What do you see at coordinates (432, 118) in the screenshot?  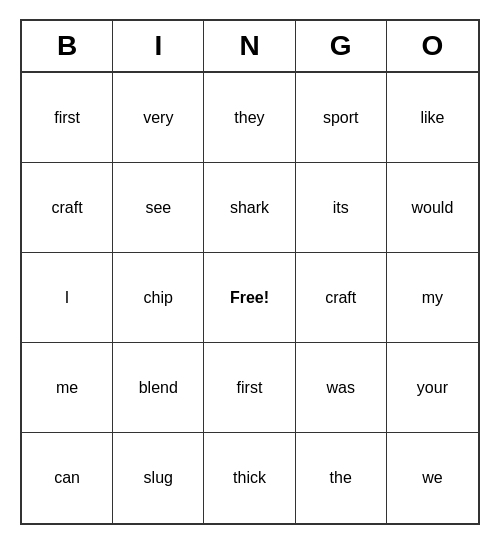 I see `bingo-cell-4: like` at bounding box center [432, 118].